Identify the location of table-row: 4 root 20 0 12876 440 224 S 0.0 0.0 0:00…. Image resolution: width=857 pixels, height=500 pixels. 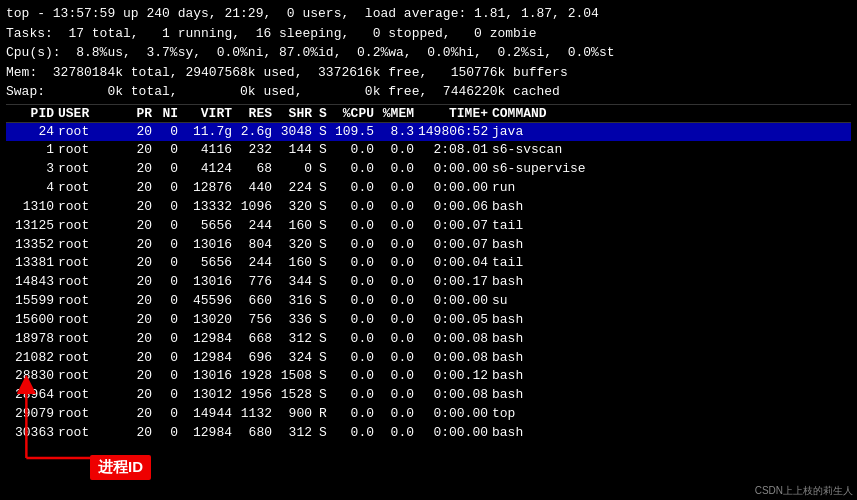
(428, 188).